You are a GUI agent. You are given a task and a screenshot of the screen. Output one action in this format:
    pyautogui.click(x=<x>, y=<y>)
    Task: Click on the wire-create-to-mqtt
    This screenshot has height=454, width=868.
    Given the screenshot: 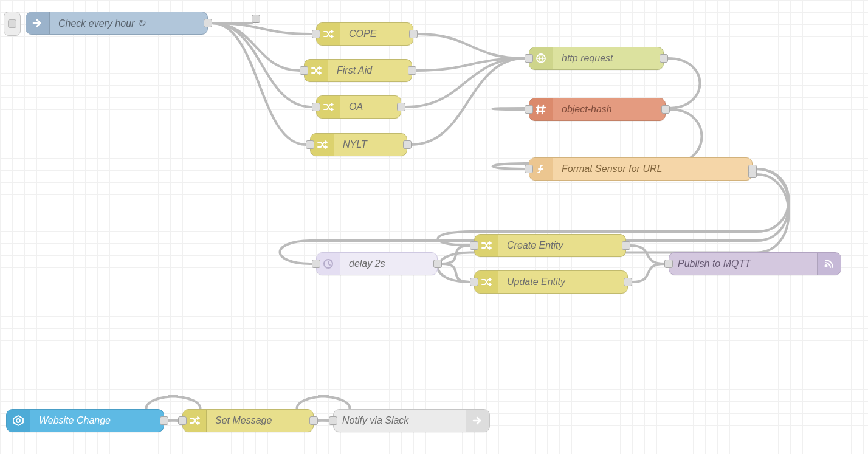 What is the action you would take?
    pyautogui.click(x=647, y=255)
    